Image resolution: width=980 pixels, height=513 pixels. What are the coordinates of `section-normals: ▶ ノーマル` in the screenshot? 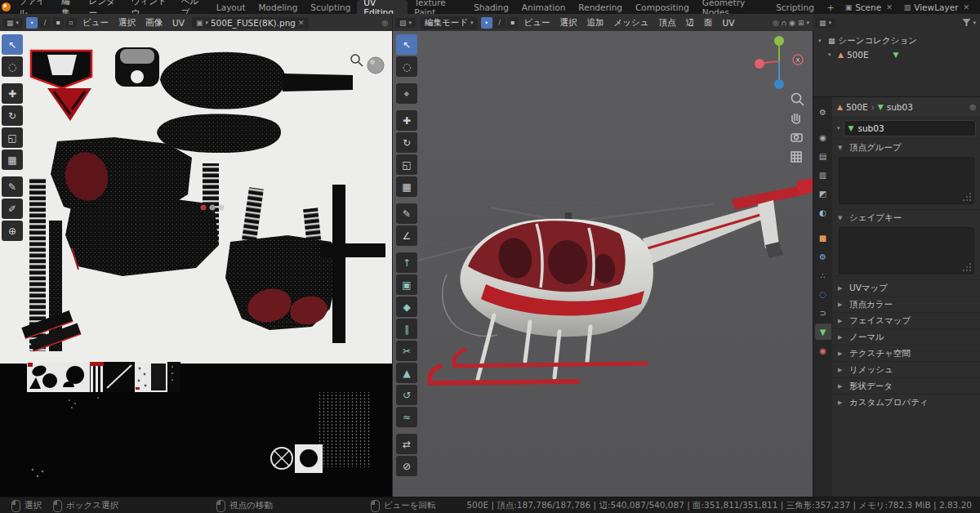 It's located at (906, 337).